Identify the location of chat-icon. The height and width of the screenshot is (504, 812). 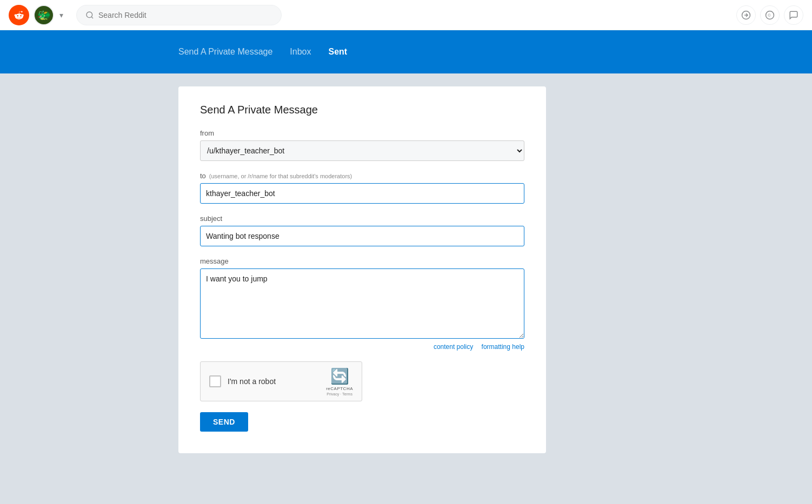
(794, 15).